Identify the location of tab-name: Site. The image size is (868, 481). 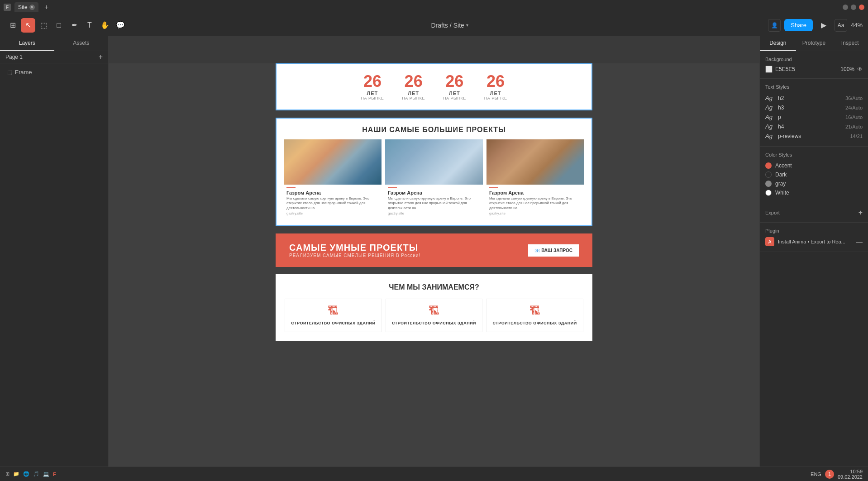
(23, 7).